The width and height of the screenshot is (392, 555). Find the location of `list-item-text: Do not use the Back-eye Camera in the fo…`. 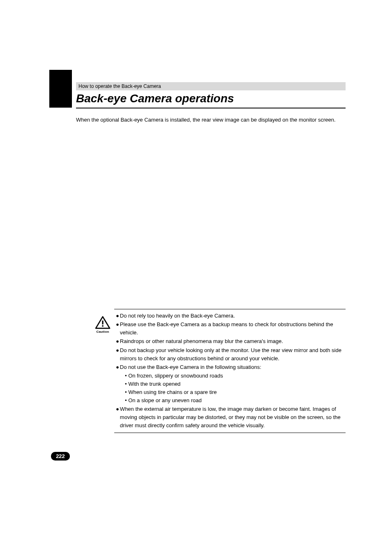

list-item-text: Do not use the Back-eye Camera in the fo… is located at coordinates (233, 367).